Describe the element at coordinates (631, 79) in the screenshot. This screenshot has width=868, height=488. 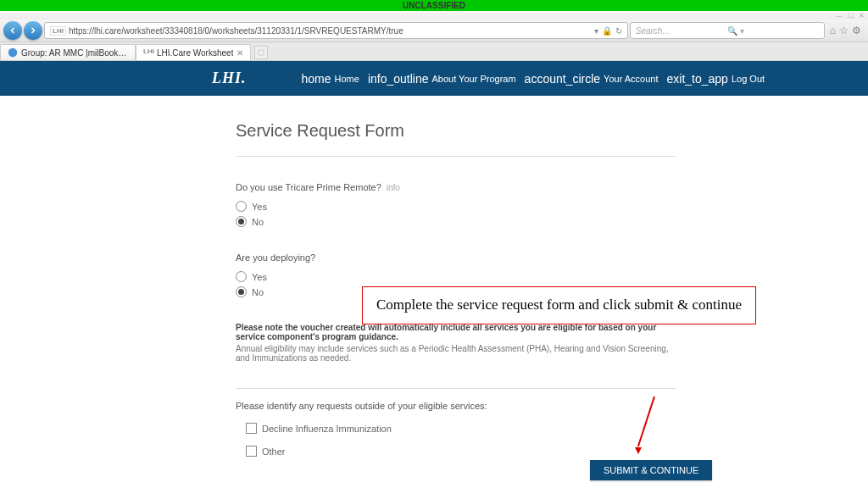
I see `nav-account-label: Your Account` at that location.